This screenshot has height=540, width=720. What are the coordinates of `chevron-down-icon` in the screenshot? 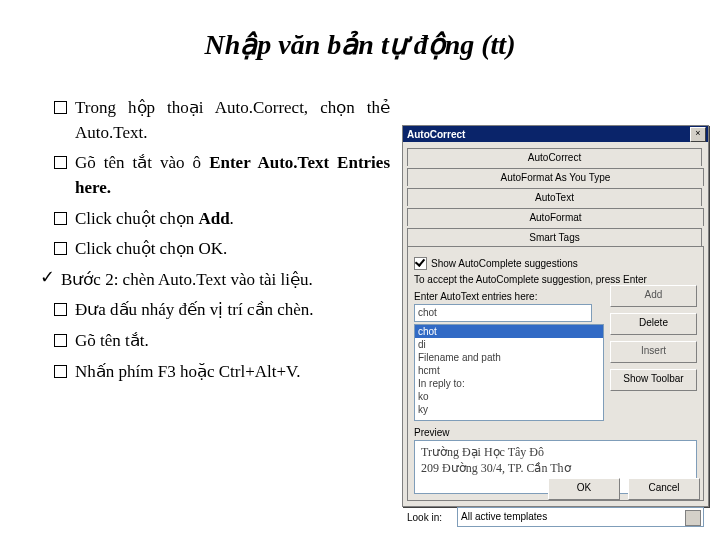 It's located at (694, 517).